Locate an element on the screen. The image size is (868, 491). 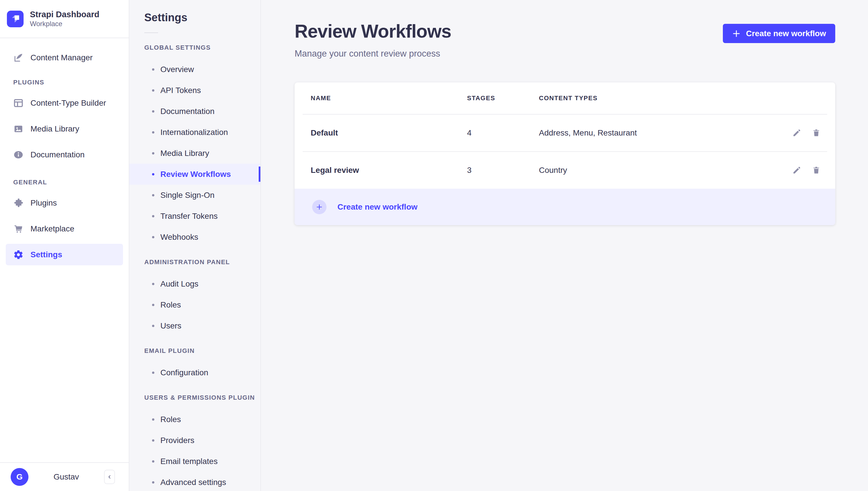
subnav-section-global-settings: GLOBAL SETTINGS is located at coordinates (202, 48).